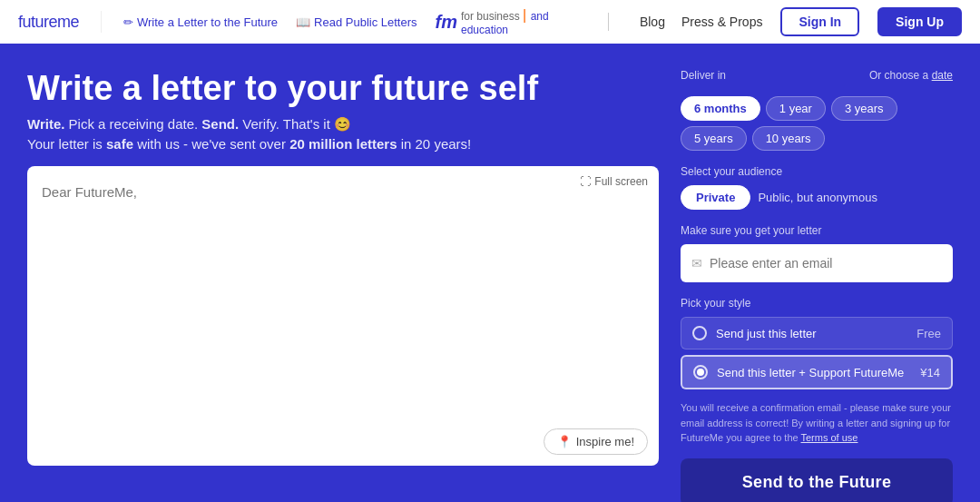  Describe the element at coordinates (789, 138) in the screenshot. I see `time-btn-10years: 10 years` at that location.